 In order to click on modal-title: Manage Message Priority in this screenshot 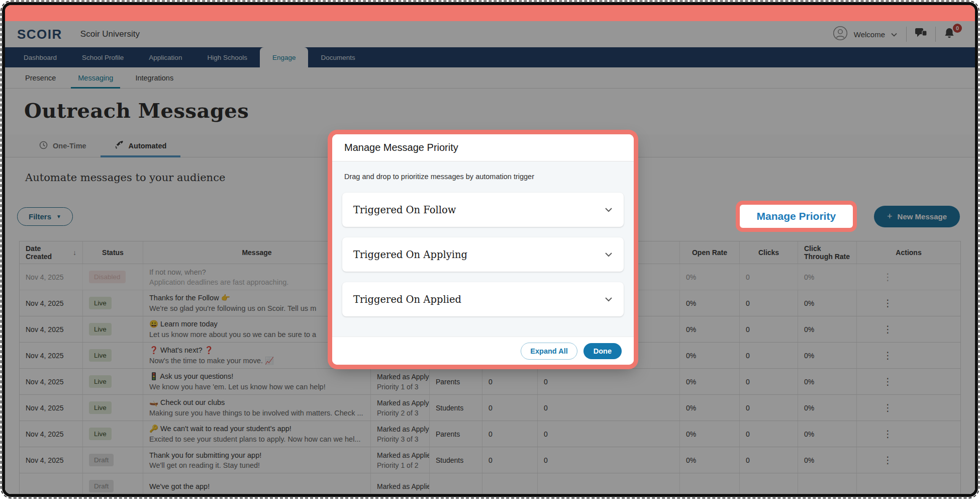, I will do `click(483, 148)`.